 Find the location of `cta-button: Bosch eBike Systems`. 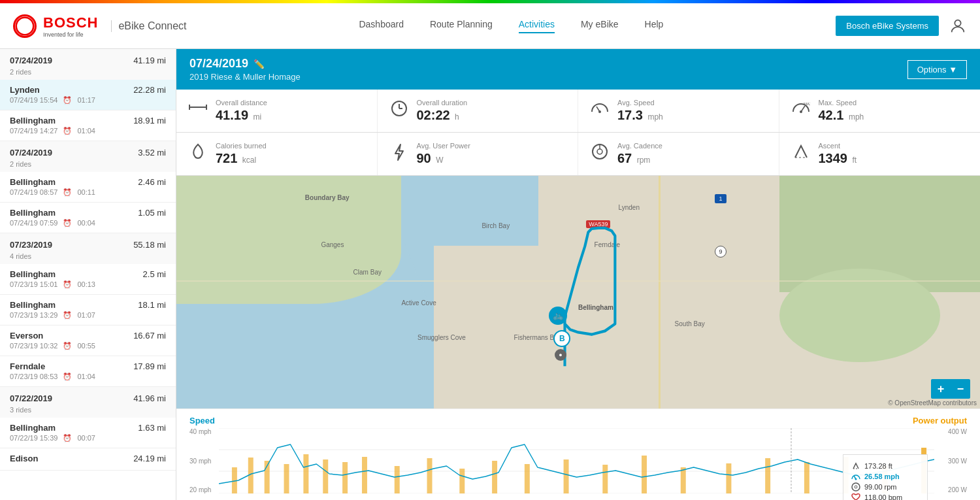

cta-button: Bosch eBike Systems is located at coordinates (887, 26).